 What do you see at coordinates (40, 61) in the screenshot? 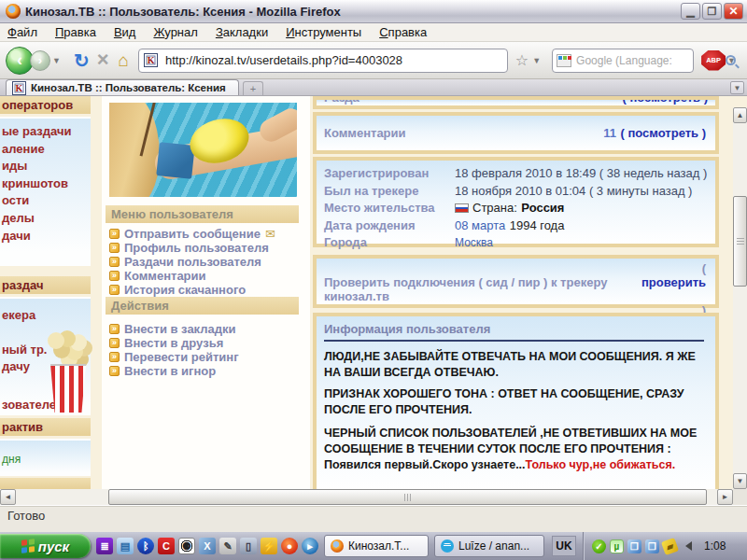
I see `forward-button: ›` at bounding box center [40, 61].